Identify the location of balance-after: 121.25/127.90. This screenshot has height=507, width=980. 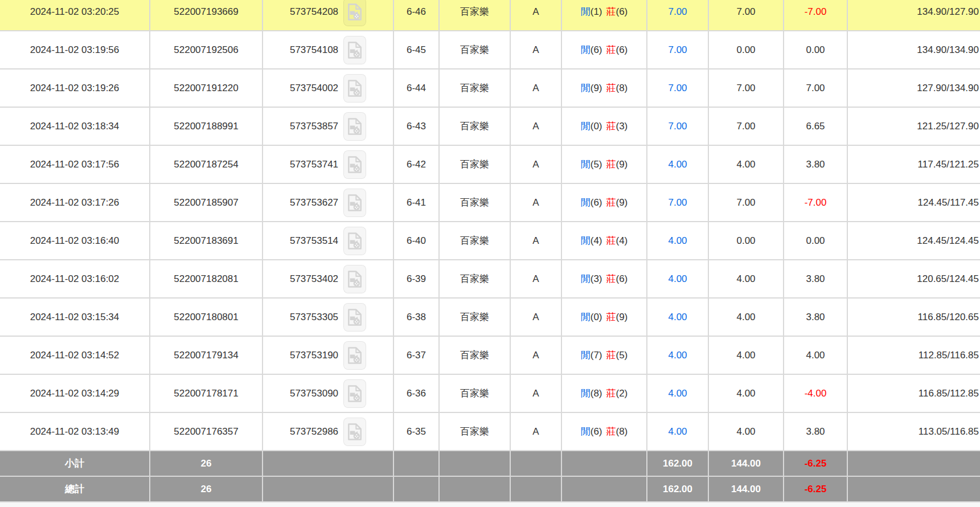
(948, 126).